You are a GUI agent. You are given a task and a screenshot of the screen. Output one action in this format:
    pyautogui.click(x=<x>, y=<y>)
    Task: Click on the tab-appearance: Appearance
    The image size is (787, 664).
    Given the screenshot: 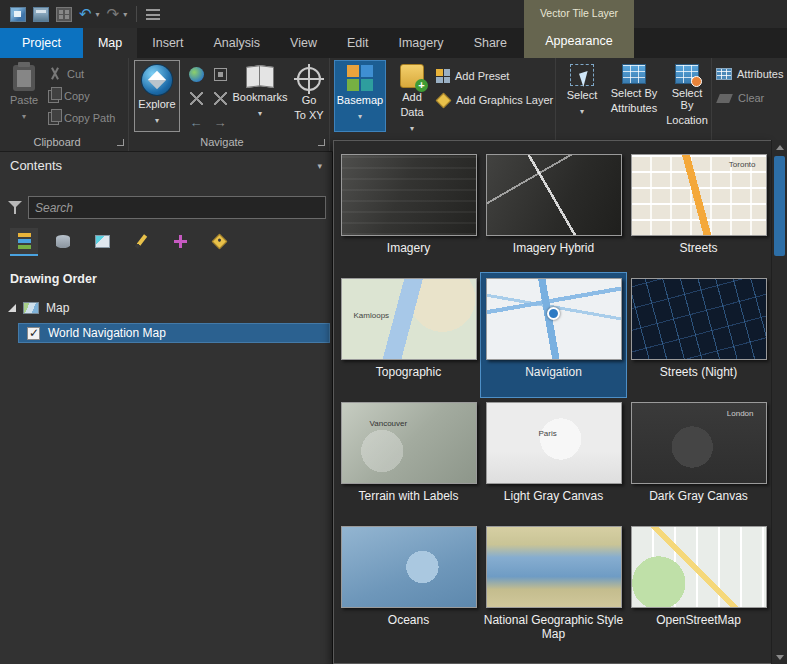 What is the action you would take?
    pyautogui.click(x=579, y=41)
    